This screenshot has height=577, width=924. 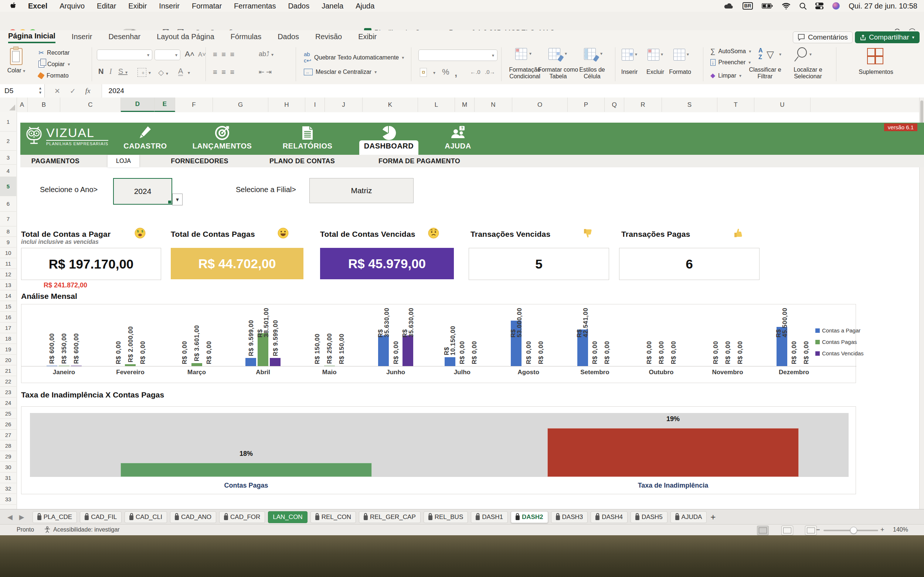 What do you see at coordinates (124, 161) in the screenshot?
I see `subtab-loja: LOJA` at bounding box center [124, 161].